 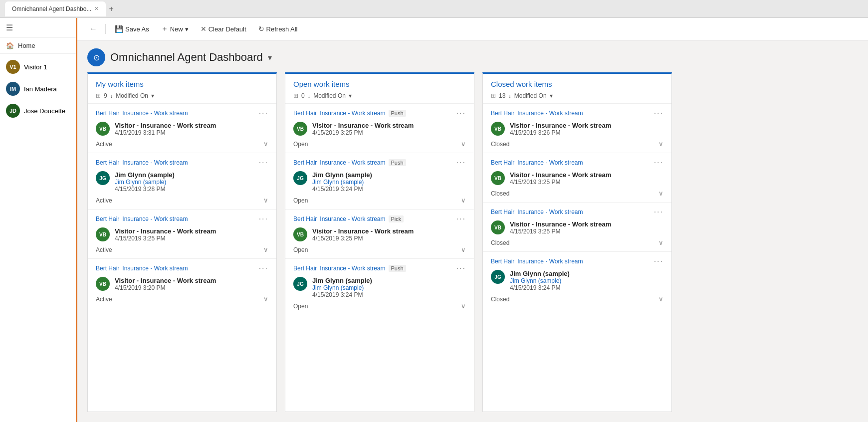 I want to click on card-footer: Open ∨, so click(x=380, y=144).